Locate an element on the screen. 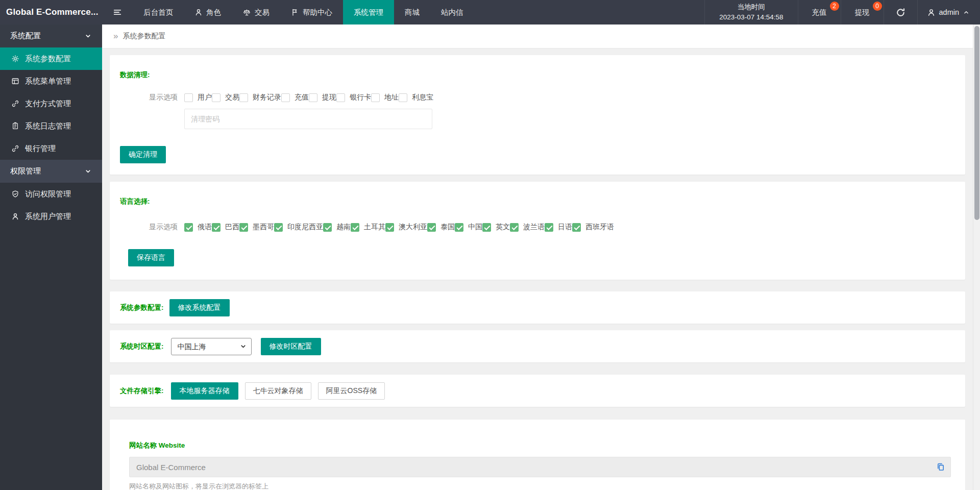  modify-system-config-button: 修改系统配置 is located at coordinates (200, 308).